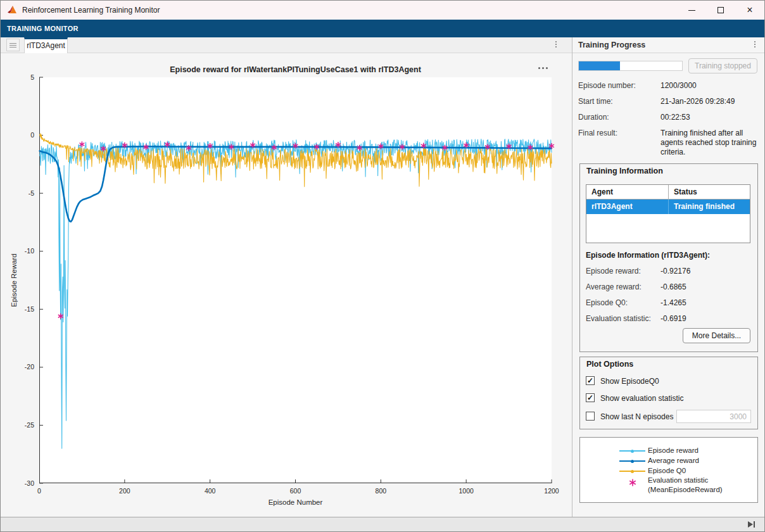 The height and width of the screenshot is (532, 765). Describe the element at coordinates (590, 398) in the screenshot. I see `show-evaluation-statistic-checkbox: ✓` at that location.